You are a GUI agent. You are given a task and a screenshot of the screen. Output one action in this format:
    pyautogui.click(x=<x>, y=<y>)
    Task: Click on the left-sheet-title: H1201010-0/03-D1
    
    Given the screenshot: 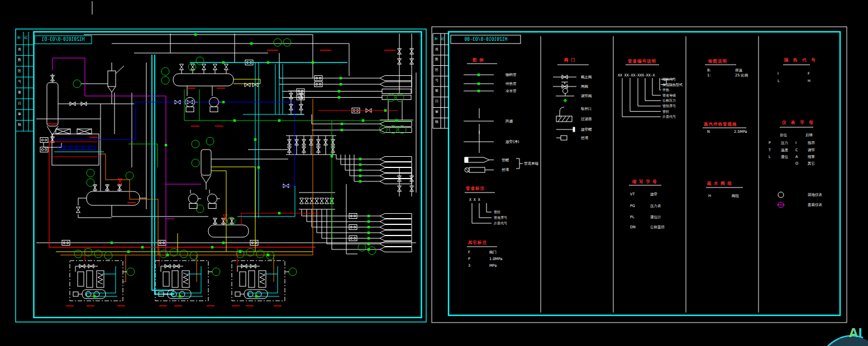 What is the action you would take?
    pyautogui.click(x=63, y=40)
    